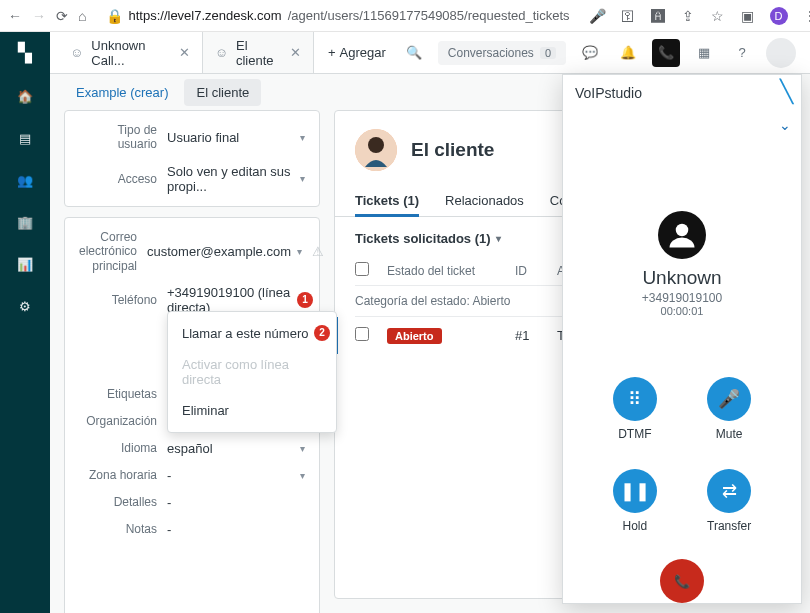 The width and height of the screenshot is (810, 613). Describe the element at coordinates (414, 336) in the screenshot. I see `status-badge: Abierto` at that location.